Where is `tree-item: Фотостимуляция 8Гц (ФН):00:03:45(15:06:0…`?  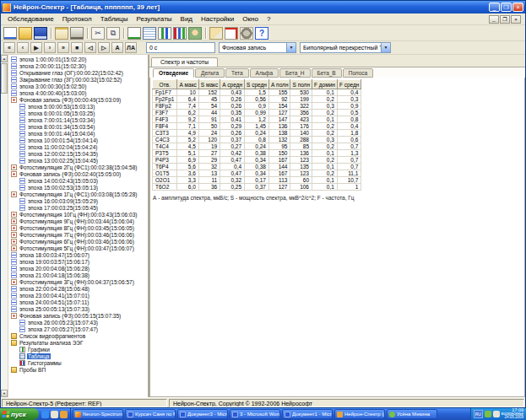
tree-item: Фотостимуляция 8Гц (ФН):00:03:45(15:06:0… is located at coordinates (78, 228).